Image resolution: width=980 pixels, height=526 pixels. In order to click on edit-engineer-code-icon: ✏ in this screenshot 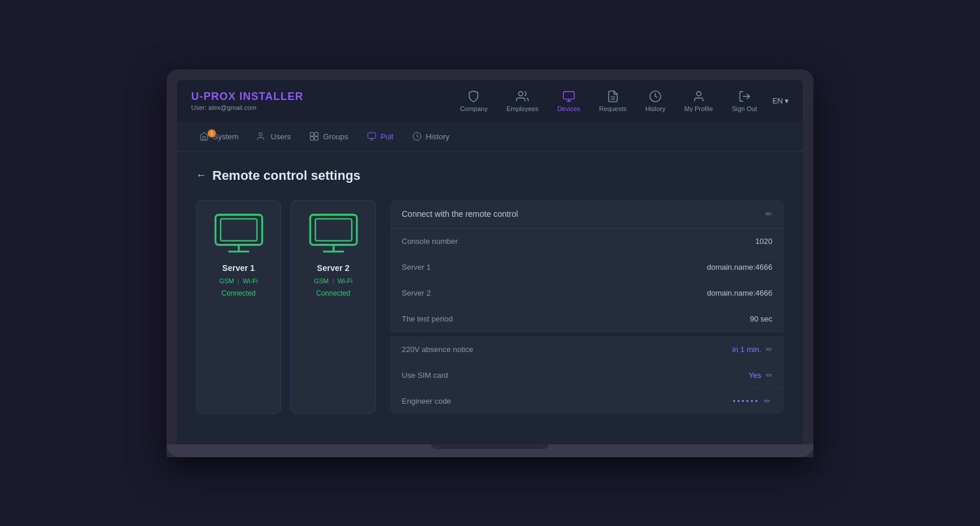, I will do `click(768, 401)`.